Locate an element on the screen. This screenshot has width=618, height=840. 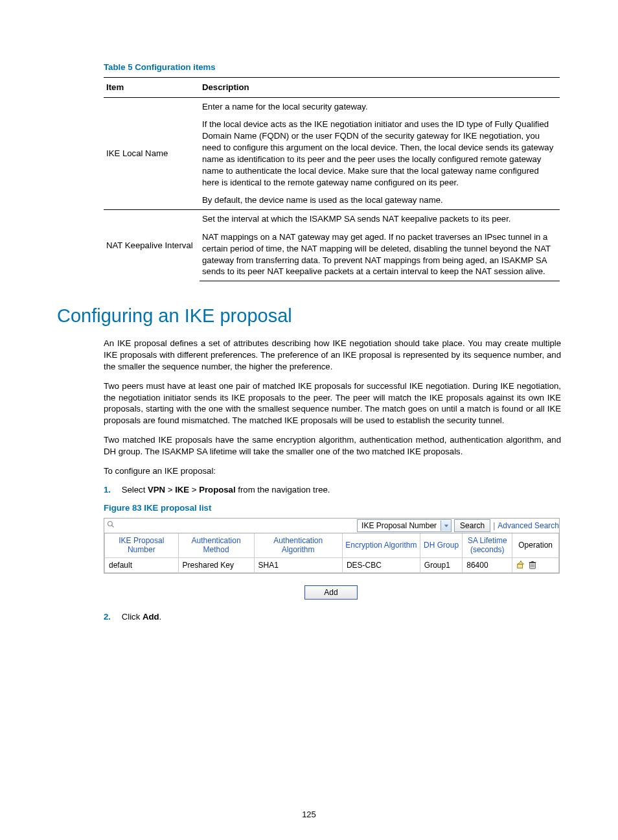
nav-ike: IKE is located at coordinates (182, 490).